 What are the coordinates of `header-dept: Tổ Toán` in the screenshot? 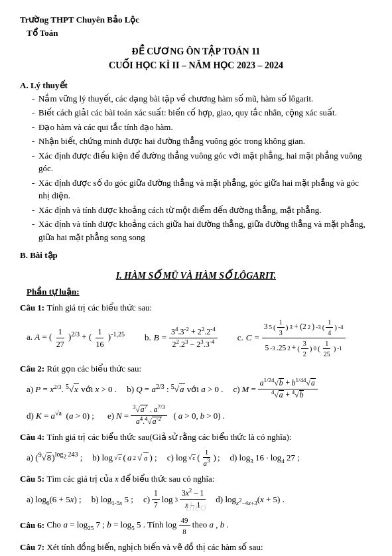 It's located at (196, 33).